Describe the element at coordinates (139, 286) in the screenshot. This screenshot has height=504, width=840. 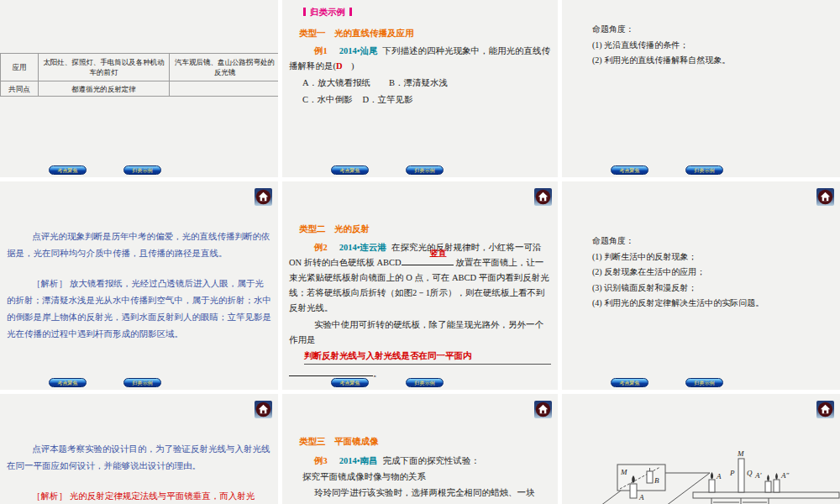
I see `slide-4-comment-analysis: 点评光的现象判断是历年中考的偏爱，光的直线传播判断的依据是，光在同种均匀介质中传…` at that location.